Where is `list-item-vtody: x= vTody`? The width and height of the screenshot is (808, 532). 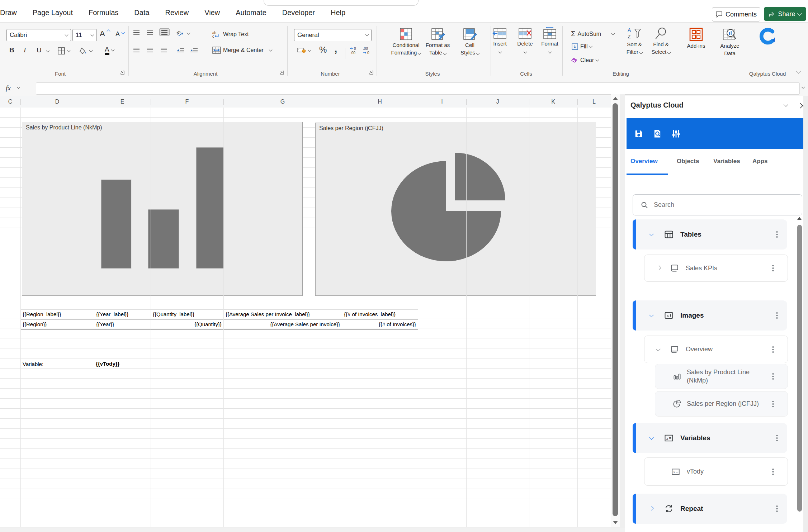
list-item-vtody: x= vTody is located at coordinates (716, 472).